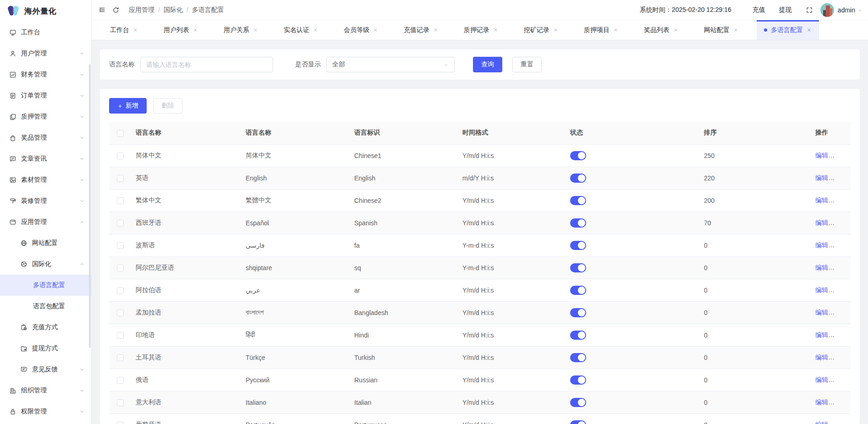  What do you see at coordinates (541, 30) in the screenshot?
I see `tab-mining-record: 挖矿记录` at bounding box center [541, 30].